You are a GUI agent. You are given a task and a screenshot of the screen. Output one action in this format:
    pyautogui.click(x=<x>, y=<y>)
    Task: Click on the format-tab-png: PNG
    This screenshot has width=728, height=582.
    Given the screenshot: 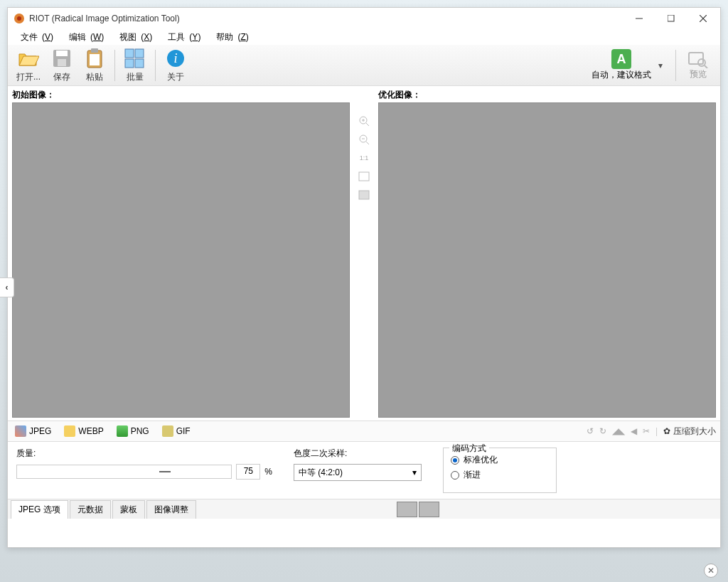 What is the action you would take?
    pyautogui.click(x=133, y=431)
    